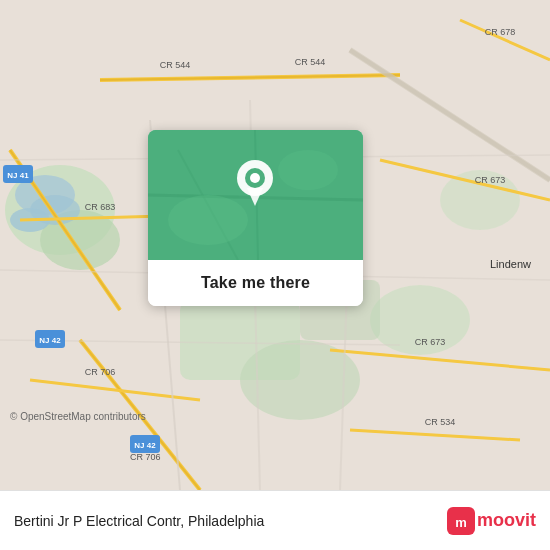 This screenshot has height=550, width=550. Describe the element at coordinates (461, 522) in the screenshot. I see `svg-text: m` at that location.